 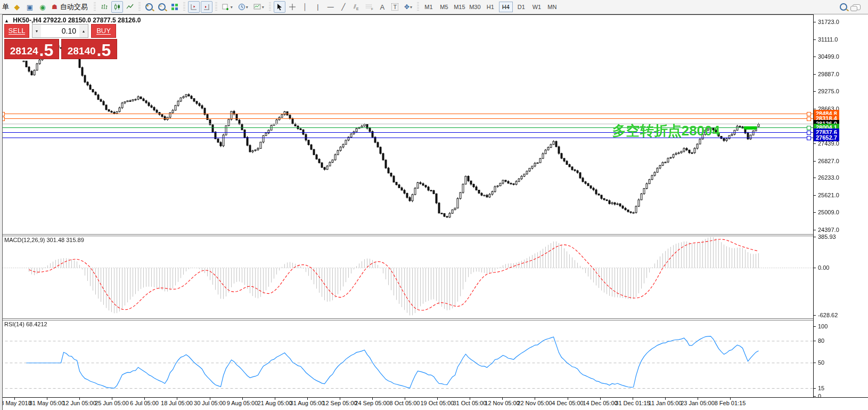 I want to click on sell-button: SELL, so click(x=17, y=31).